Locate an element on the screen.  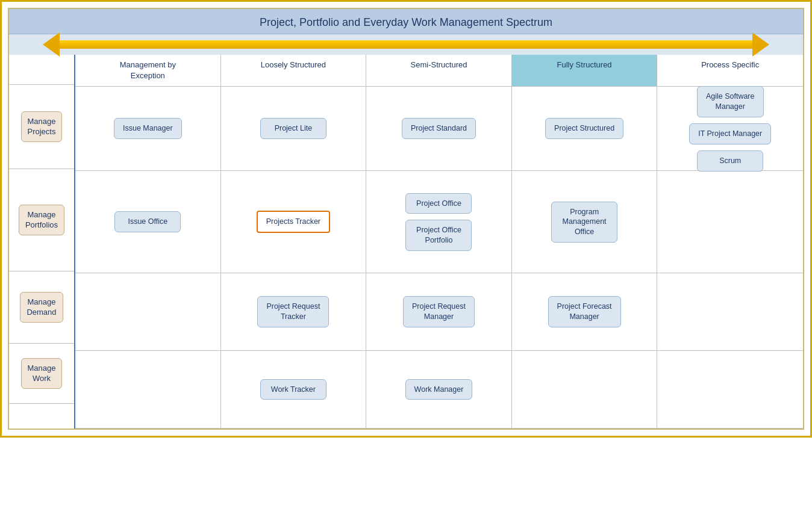
cell-projects-2: Project Standard is located at coordinates (439, 129).